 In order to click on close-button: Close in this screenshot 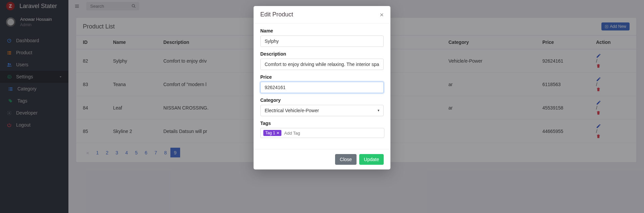, I will do `click(346, 159)`.